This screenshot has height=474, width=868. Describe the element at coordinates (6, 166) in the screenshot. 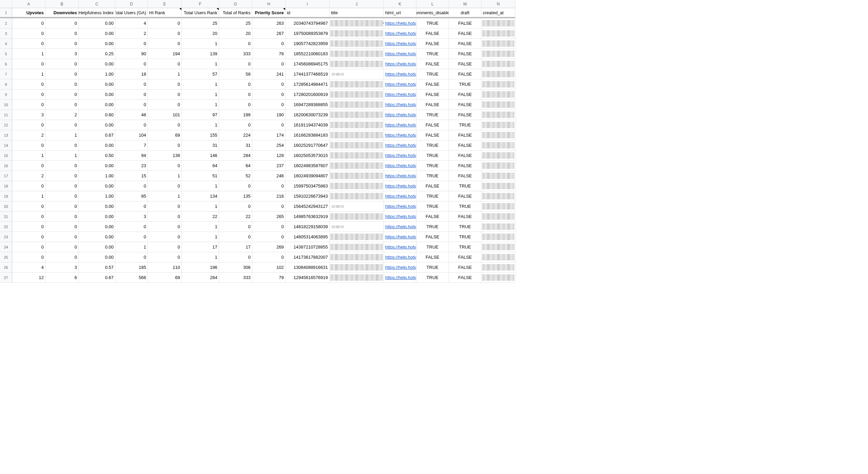

I see `row-header-16: 16` at that location.